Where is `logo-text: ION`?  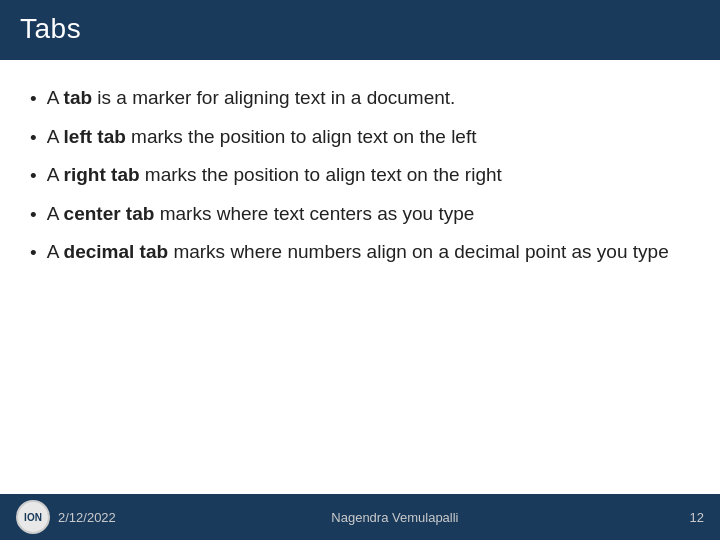 logo-text: ION is located at coordinates (33, 518).